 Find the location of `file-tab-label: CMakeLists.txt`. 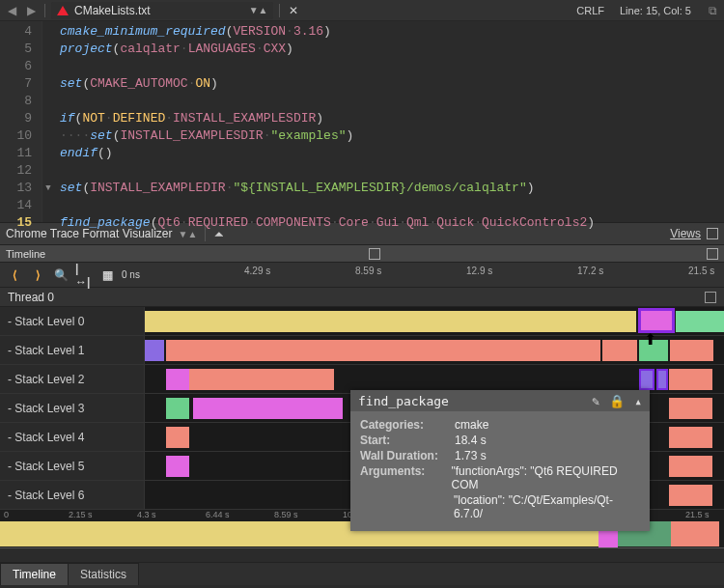

file-tab-label: CMakeLists.txt is located at coordinates (112, 11).